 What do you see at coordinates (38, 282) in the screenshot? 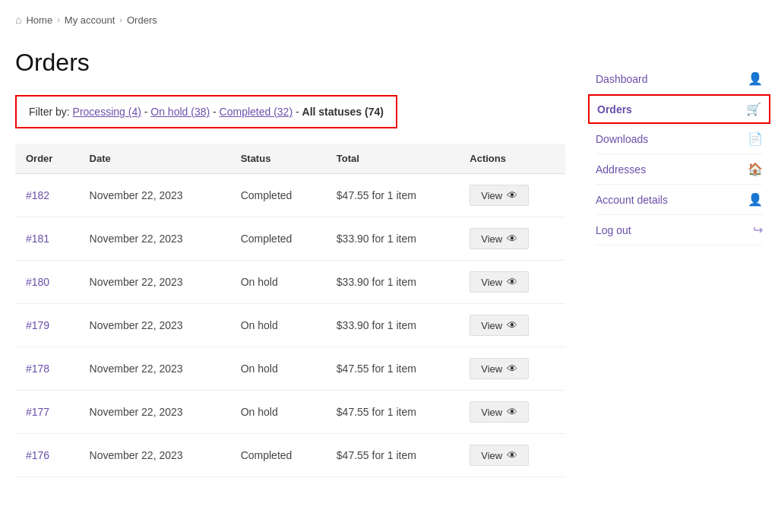
I see `order-id-link: #180` at bounding box center [38, 282].